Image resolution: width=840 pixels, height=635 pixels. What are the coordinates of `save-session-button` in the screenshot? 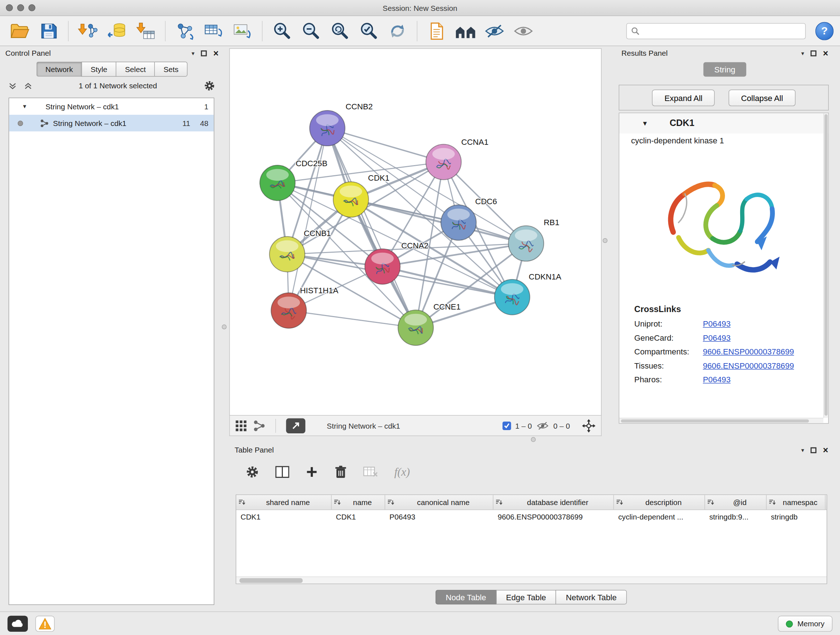 It's located at (49, 31).